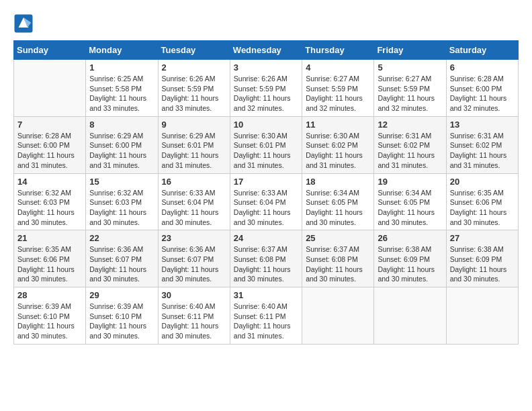 This screenshot has width=532, height=411. Describe the element at coordinates (122, 259) in the screenshot. I see `calendar-cell: 22Sunrise: 6:36 AM Sunset: 6:07 PM Dayli…` at that location.